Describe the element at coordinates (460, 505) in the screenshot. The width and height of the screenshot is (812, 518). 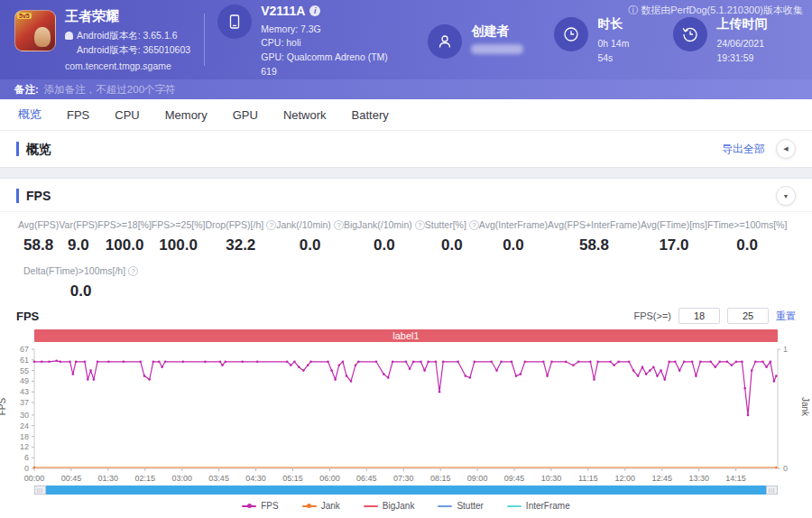
I see `legend-item-stutter: Stutter` at that location.